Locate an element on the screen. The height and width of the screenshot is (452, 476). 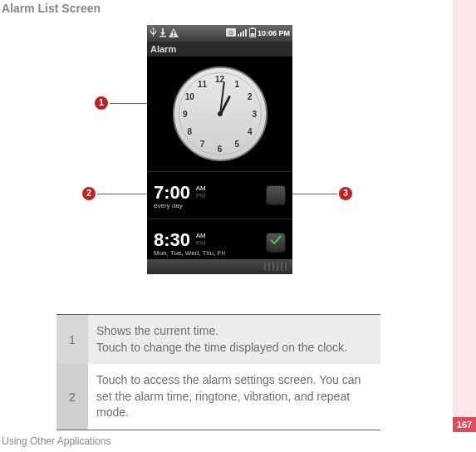
clock-num-5: 5 is located at coordinates (238, 145).